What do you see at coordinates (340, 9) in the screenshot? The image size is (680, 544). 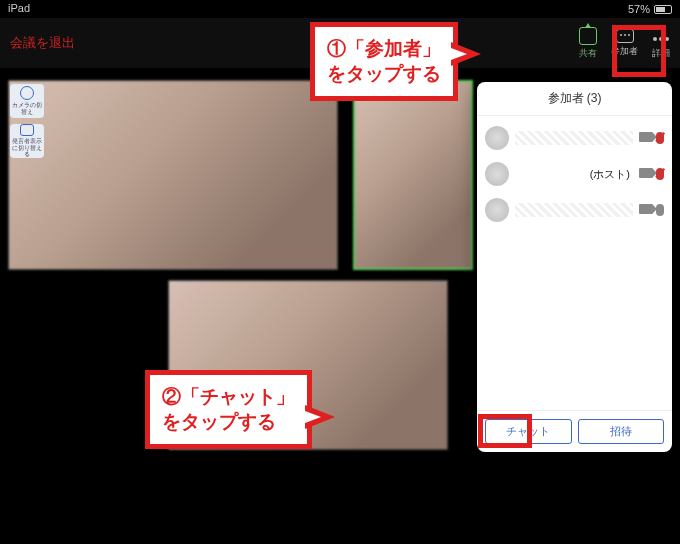 I see `ios-statusbar: iPad 57%` at bounding box center [340, 9].